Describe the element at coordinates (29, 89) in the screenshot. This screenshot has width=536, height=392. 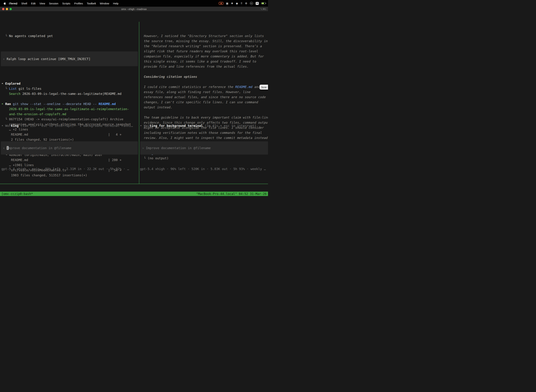
I see `text-segment: git ls-files` at that location.